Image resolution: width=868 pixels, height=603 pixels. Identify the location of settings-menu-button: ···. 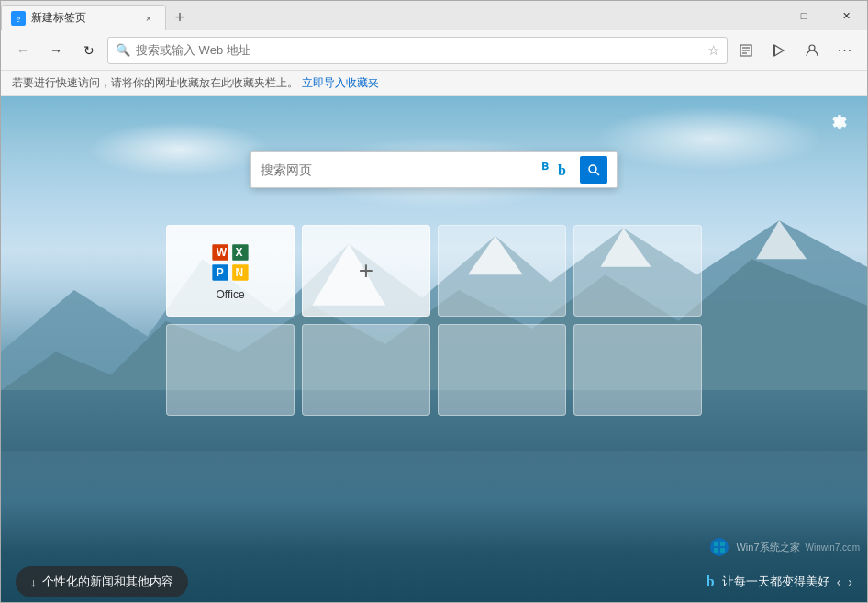
(845, 50).